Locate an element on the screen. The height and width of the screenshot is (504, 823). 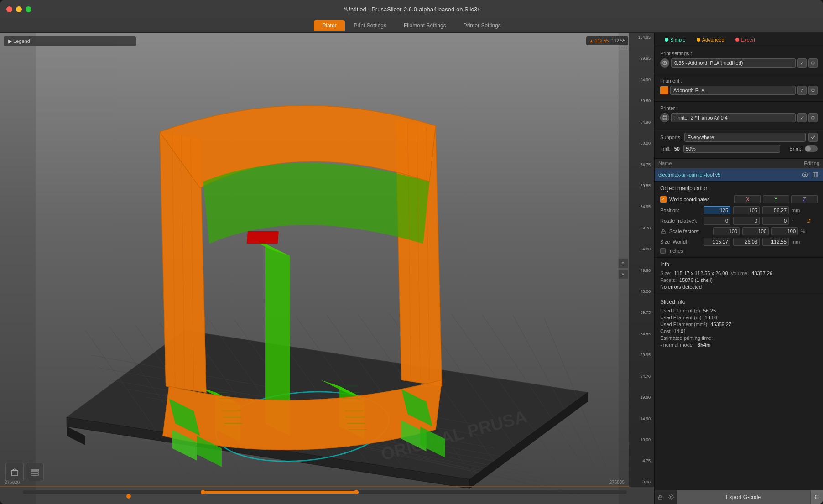
lock-export-icon is located at coordinates (660, 497).